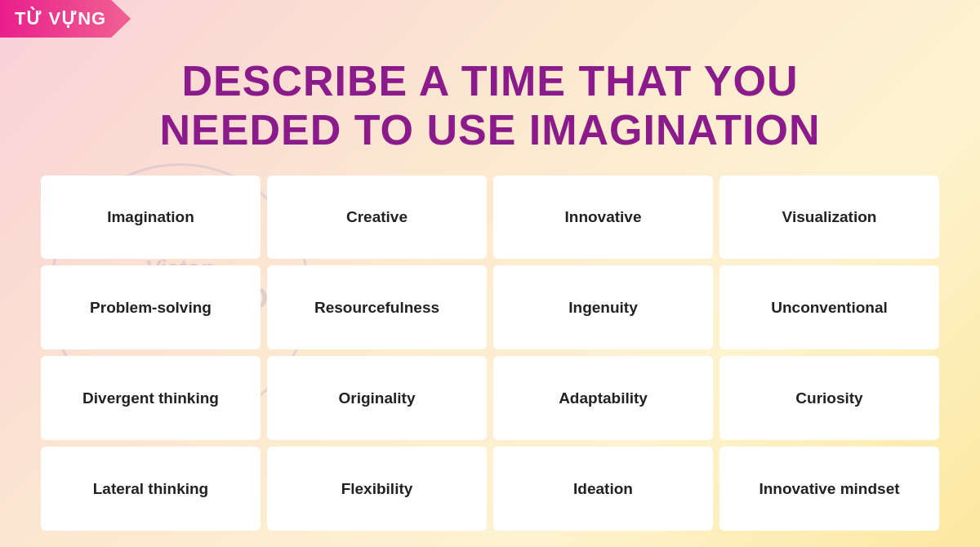  Describe the element at coordinates (150, 488) in the screenshot. I see `vocab-cell: Lateral thinking` at that location.